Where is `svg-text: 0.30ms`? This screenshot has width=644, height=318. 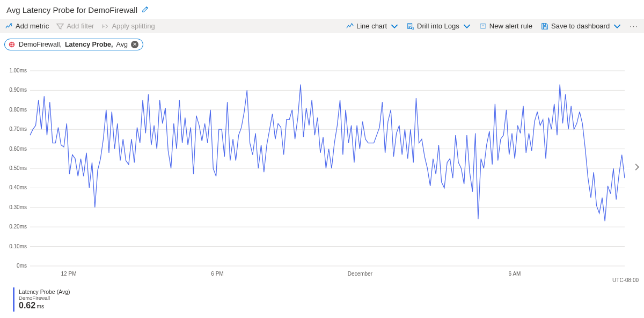
svg-text: 0.30ms is located at coordinates (18, 207).